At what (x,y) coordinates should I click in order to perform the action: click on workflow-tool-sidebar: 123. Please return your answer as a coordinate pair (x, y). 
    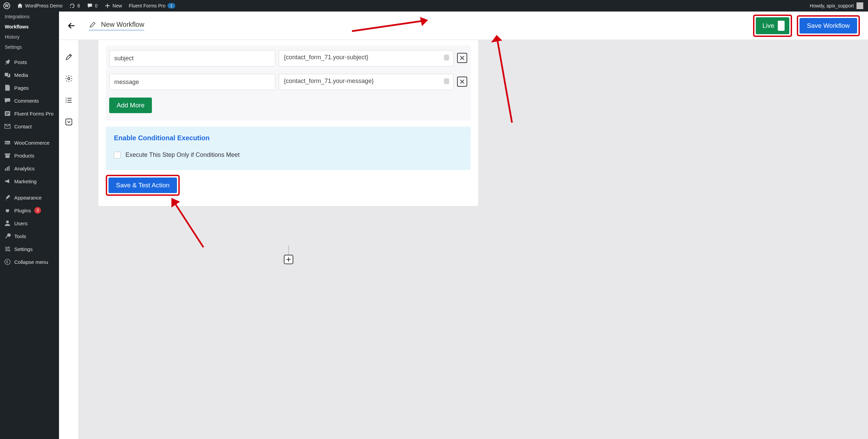
    Looking at the image, I should click on (69, 225).